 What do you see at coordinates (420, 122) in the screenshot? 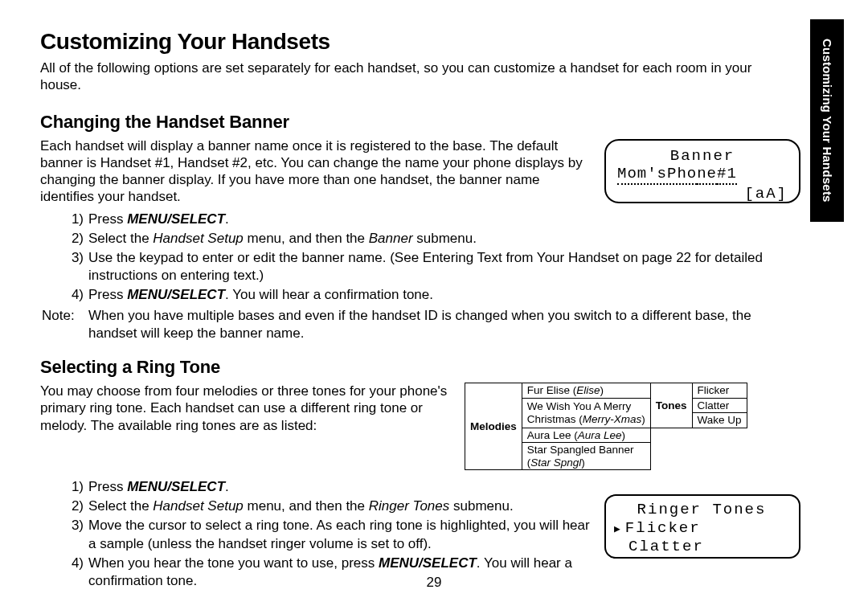
I see `section-heading-banner: Changing the Handset Banner` at bounding box center [420, 122].